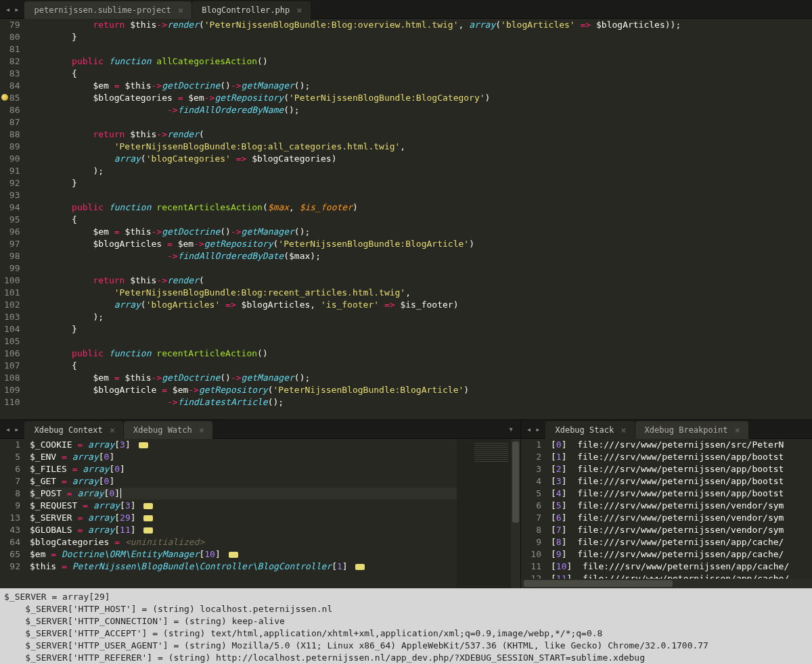 The width and height of the screenshot is (812, 664). What do you see at coordinates (533, 429) in the screenshot?
I see `nav-arrows-right: ◂ ▸` at bounding box center [533, 429].